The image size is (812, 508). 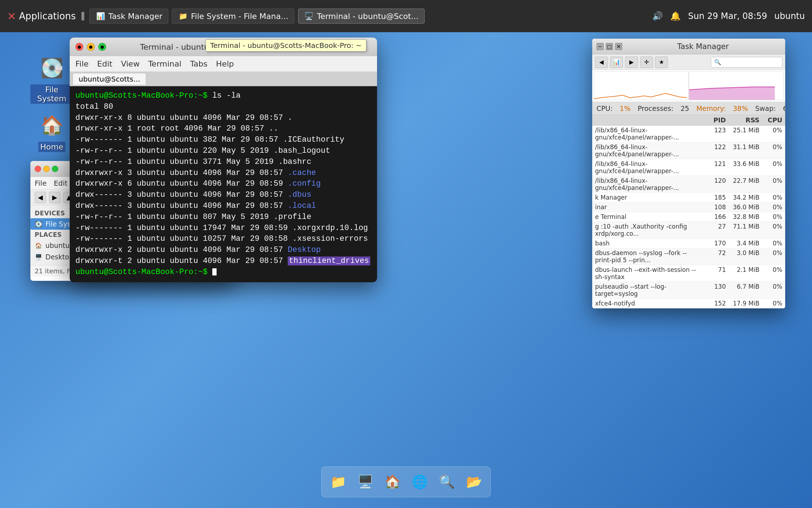 What do you see at coordinates (223, 261) in the screenshot?
I see `terminal-line-15: drwxrwxr-t 2 ubuntu ubuntu 4096 Mar 29 0…` at bounding box center [223, 261].